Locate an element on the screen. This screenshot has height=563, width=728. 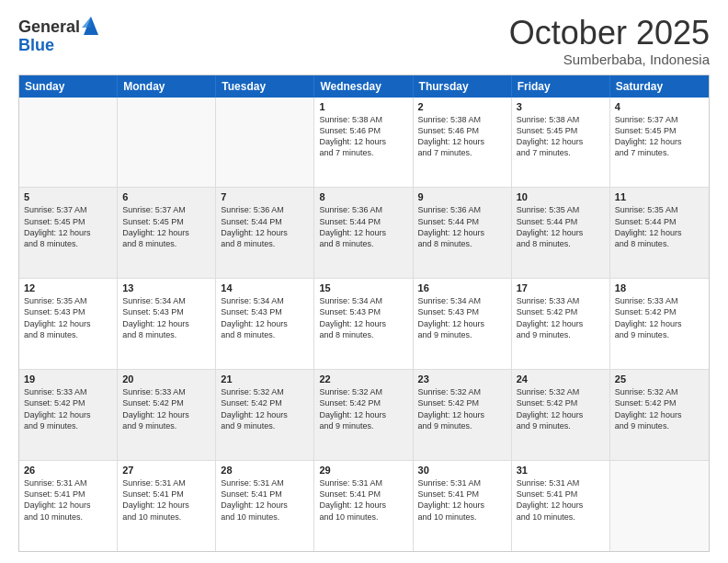
day-number: 7 is located at coordinates (265, 197).